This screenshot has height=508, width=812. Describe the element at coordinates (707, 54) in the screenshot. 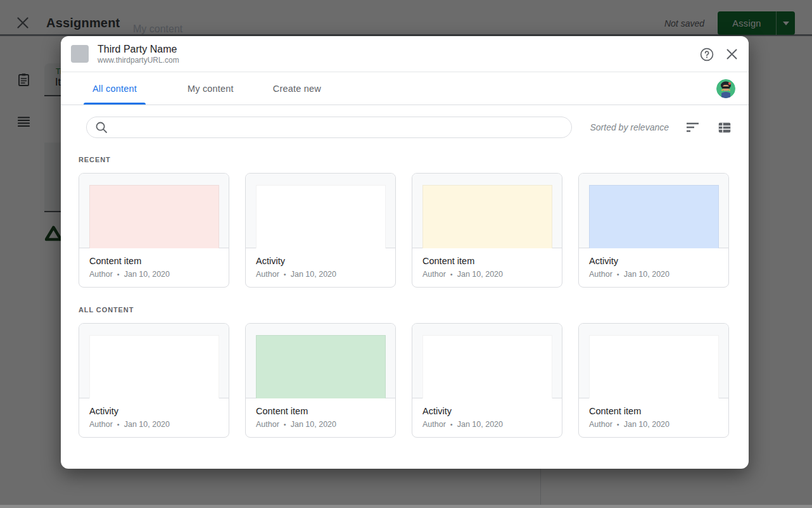

I see `help-button` at that location.